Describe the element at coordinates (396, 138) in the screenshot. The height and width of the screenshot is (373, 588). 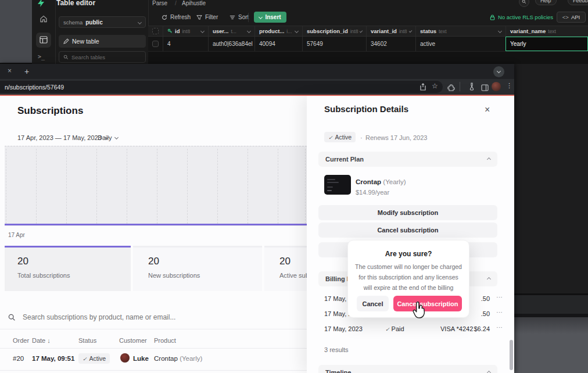
I see `renews-label: Renews 17 Jun, 2023` at that location.